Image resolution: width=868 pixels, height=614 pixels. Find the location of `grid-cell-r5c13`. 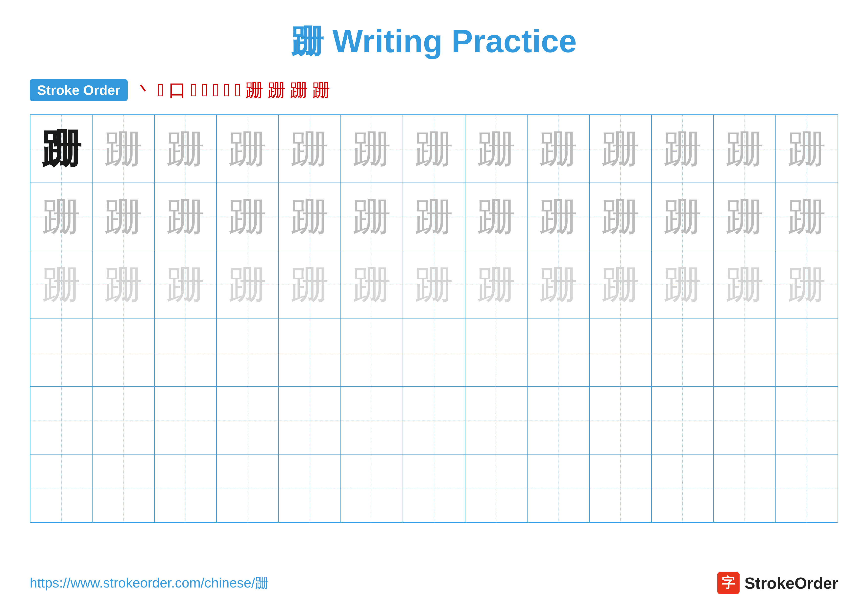

grid-cell-r5c13 is located at coordinates (807, 421).